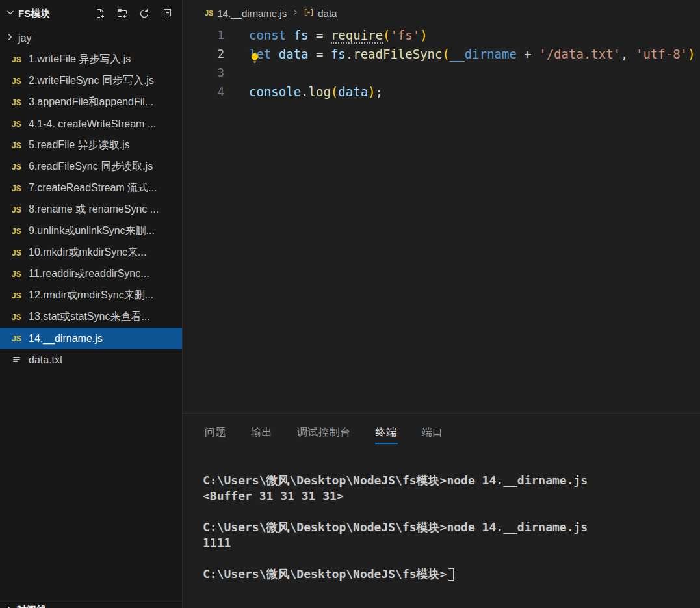  Describe the element at coordinates (122, 14) in the screenshot. I see `new-folder-button` at that location.